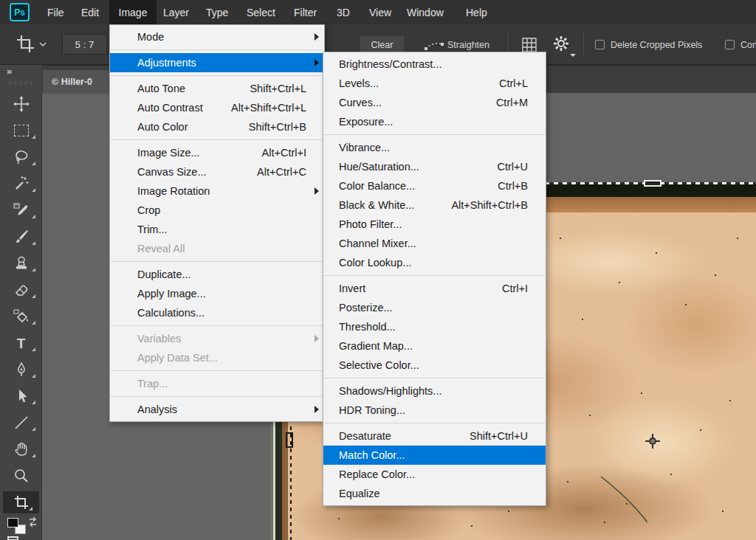  I want to click on menu-item-auto-tone: Auto ToneShift+Ctrl+L, so click(217, 89).